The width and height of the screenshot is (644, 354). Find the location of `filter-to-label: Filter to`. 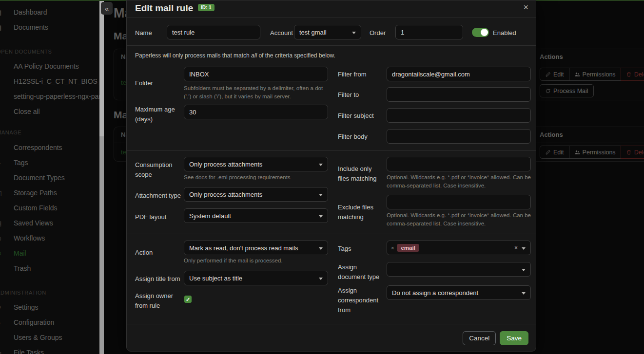

filter-to-label: Filter to is located at coordinates (348, 95).